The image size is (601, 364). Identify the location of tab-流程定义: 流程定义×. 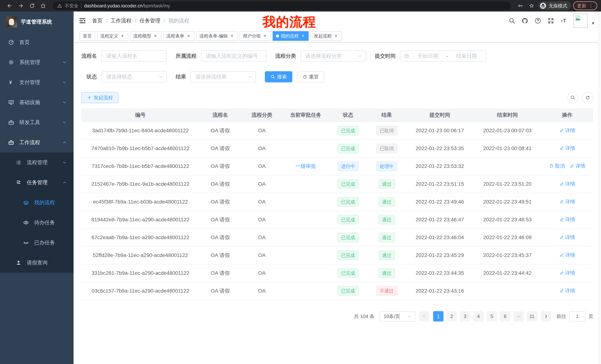
(112, 36).